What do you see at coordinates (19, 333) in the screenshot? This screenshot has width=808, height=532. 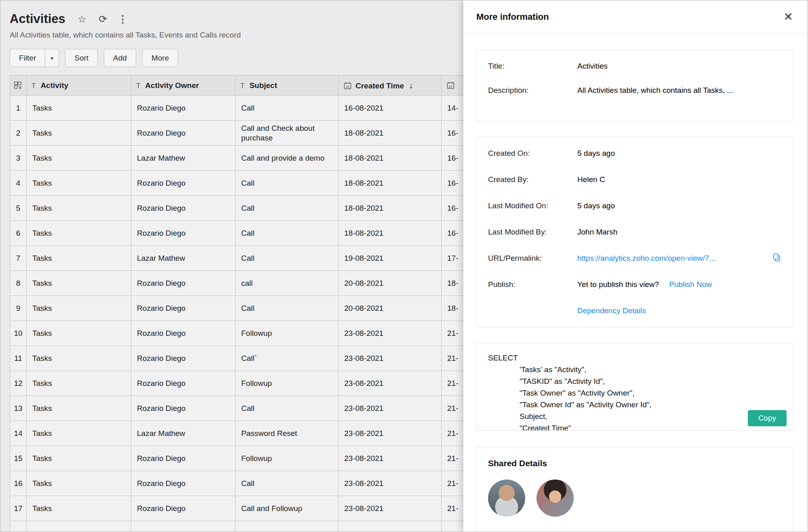 I see `cell-num: 10` at bounding box center [19, 333].